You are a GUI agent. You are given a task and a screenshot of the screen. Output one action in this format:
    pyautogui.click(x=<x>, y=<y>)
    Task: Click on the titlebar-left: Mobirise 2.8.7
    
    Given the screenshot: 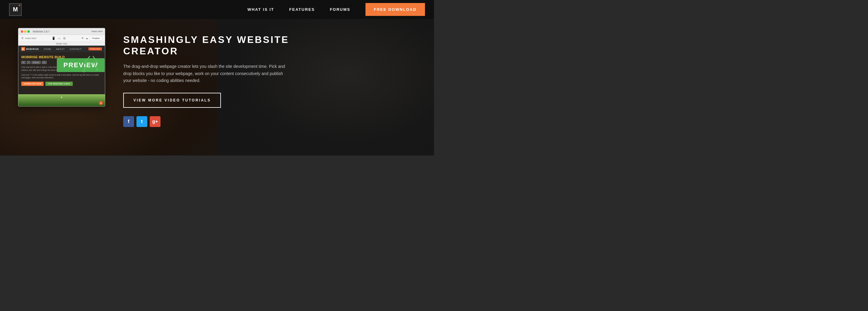 What is the action you would take?
    pyautogui.click(x=35, y=32)
    